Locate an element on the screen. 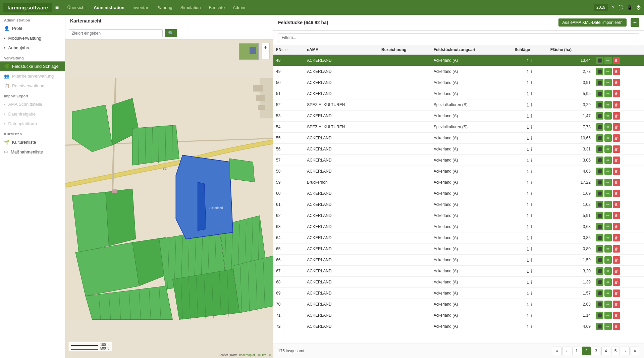 This screenshot has width=644, height=358. hamburger-menu: ≡ is located at coordinates (57, 7).